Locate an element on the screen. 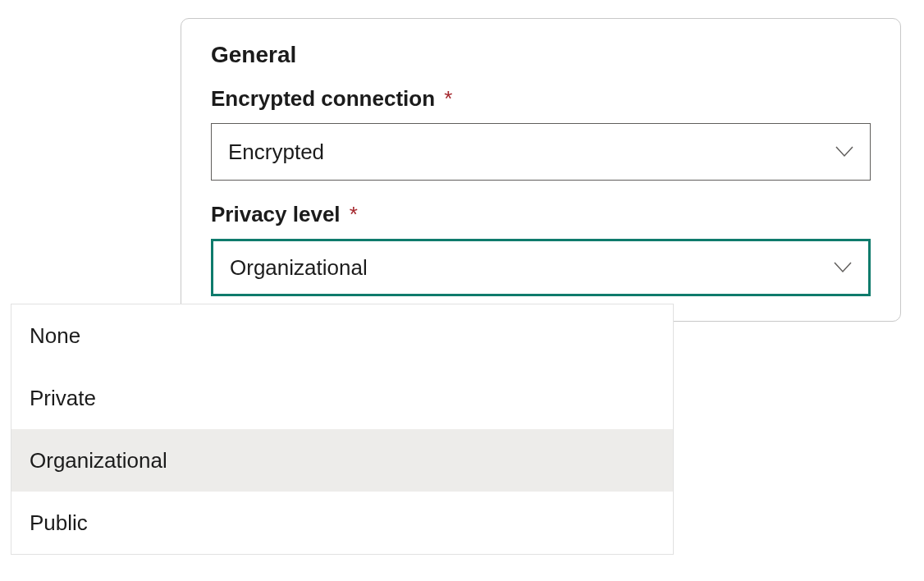  encrypted-connection-dropdown: Encrypted is located at coordinates (541, 152).